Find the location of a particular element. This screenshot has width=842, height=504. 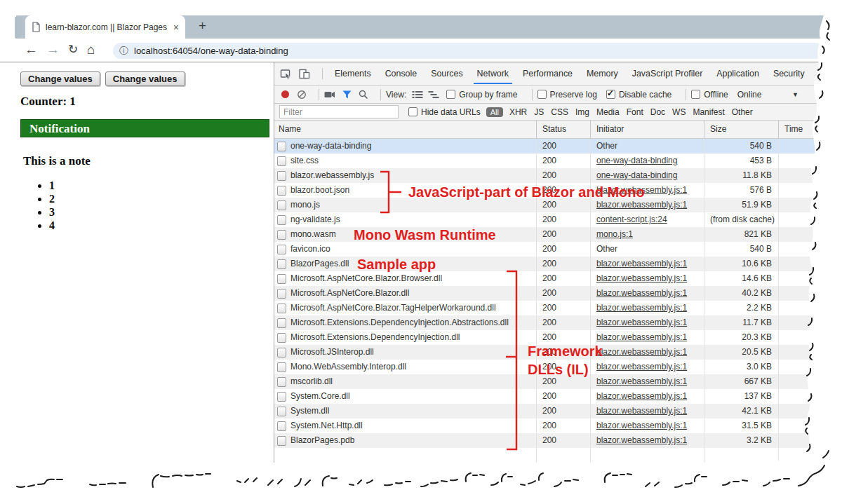

type-filter-xhr: XHR is located at coordinates (518, 112).